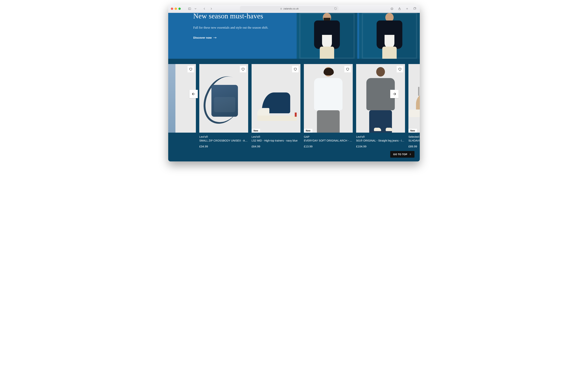  What do you see at coordinates (172, 9) in the screenshot?
I see `close-window-button` at bounding box center [172, 9].